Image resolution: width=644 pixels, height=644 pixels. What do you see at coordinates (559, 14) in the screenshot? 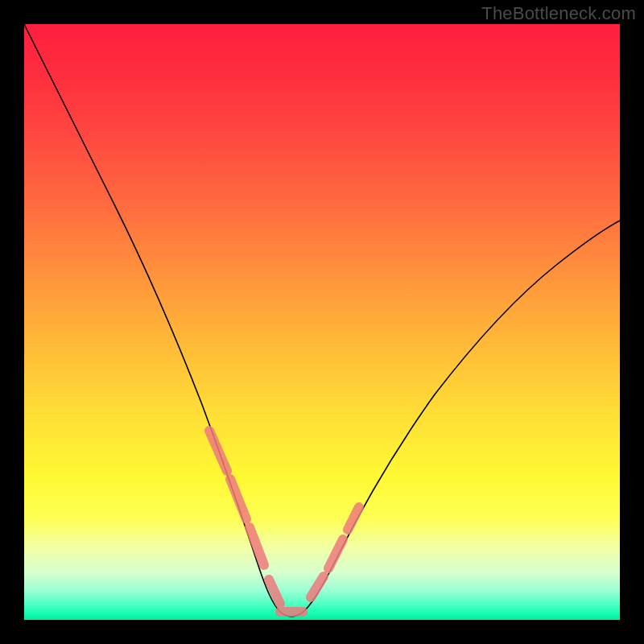
I see `watermark-text: TheBottleneck.com` at bounding box center [559, 14].